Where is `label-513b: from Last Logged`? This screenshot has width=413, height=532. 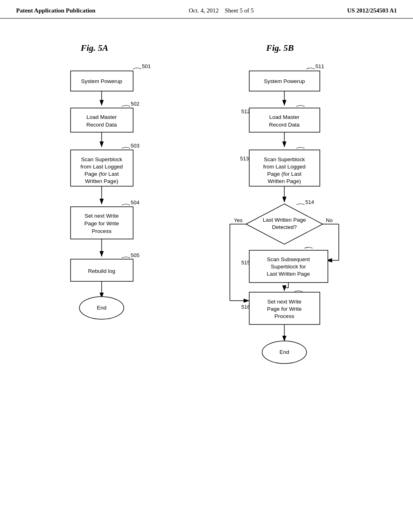 label-513b: from Last Logged is located at coordinates (284, 167).